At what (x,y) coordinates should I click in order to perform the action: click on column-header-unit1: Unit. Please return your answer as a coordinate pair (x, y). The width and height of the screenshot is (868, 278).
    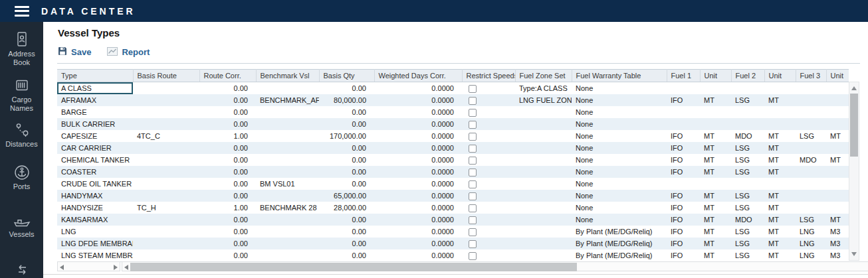
    Looking at the image, I should click on (715, 76).